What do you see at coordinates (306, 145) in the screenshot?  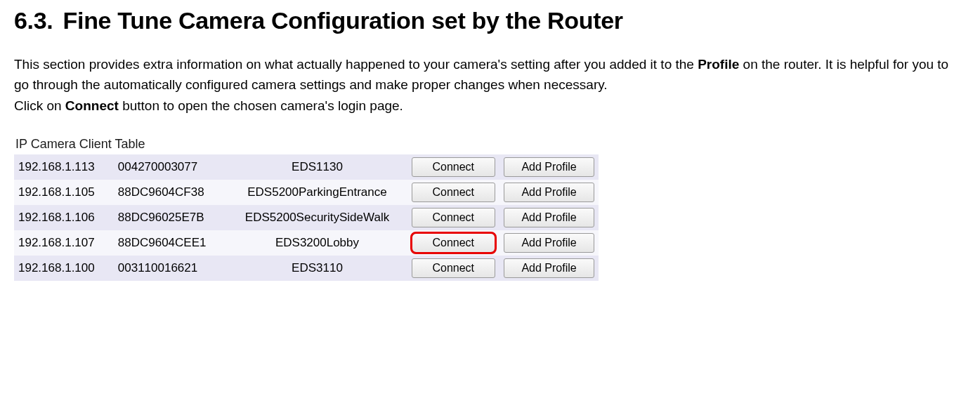 I see `table-title: IP Camera Client Table` at bounding box center [306, 145].